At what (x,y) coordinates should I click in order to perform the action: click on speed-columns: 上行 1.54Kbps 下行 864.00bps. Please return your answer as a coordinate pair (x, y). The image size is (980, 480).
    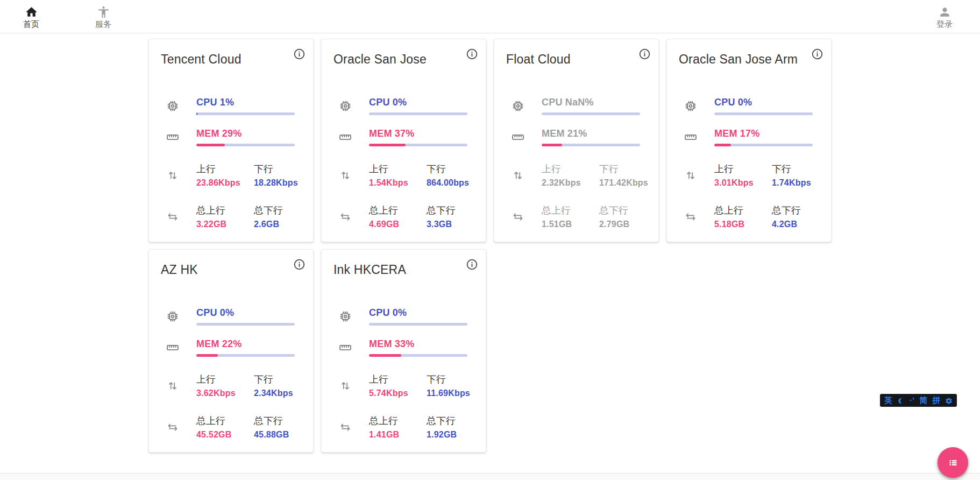
    Looking at the image, I should click on (419, 175).